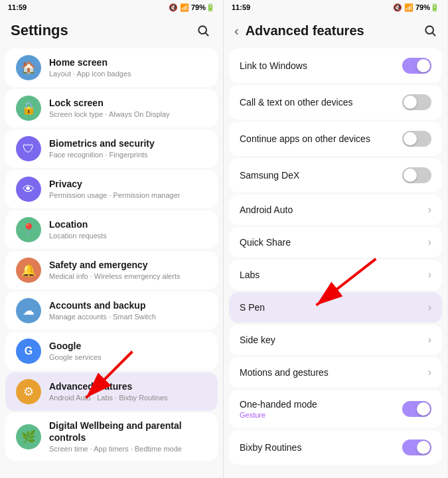 The width and height of the screenshot is (448, 478). I want to click on continue-apps-toggle, so click(417, 139).